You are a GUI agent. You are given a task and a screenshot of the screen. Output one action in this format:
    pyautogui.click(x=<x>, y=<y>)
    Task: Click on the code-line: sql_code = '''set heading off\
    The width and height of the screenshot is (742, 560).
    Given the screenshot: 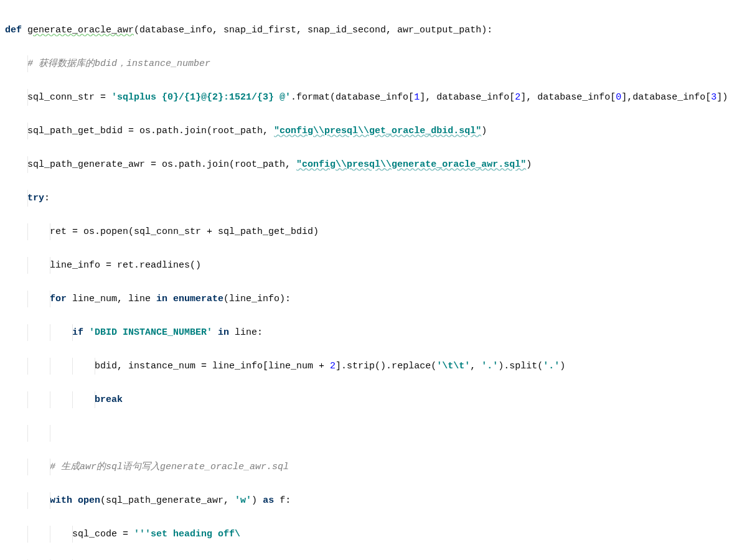 What is the action you would take?
    pyautogui.click(x=371, y=534)
    